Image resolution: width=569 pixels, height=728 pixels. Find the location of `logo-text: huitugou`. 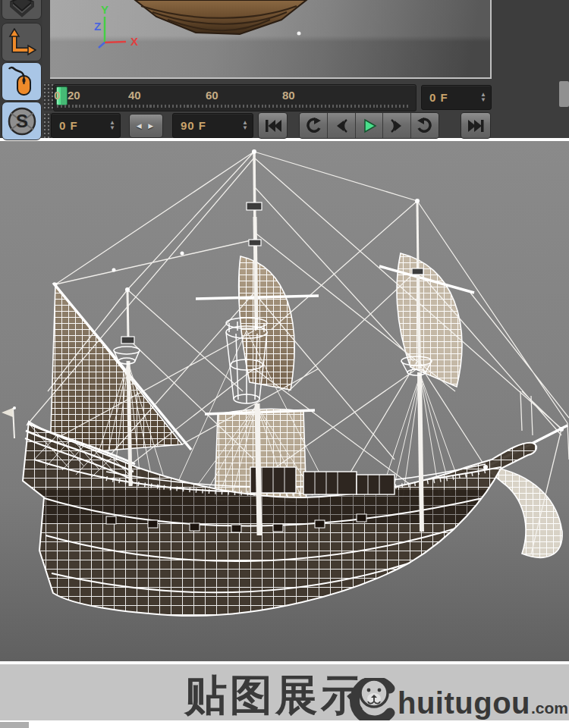

logo-text: huitugou is located at coordinates (464, 703).